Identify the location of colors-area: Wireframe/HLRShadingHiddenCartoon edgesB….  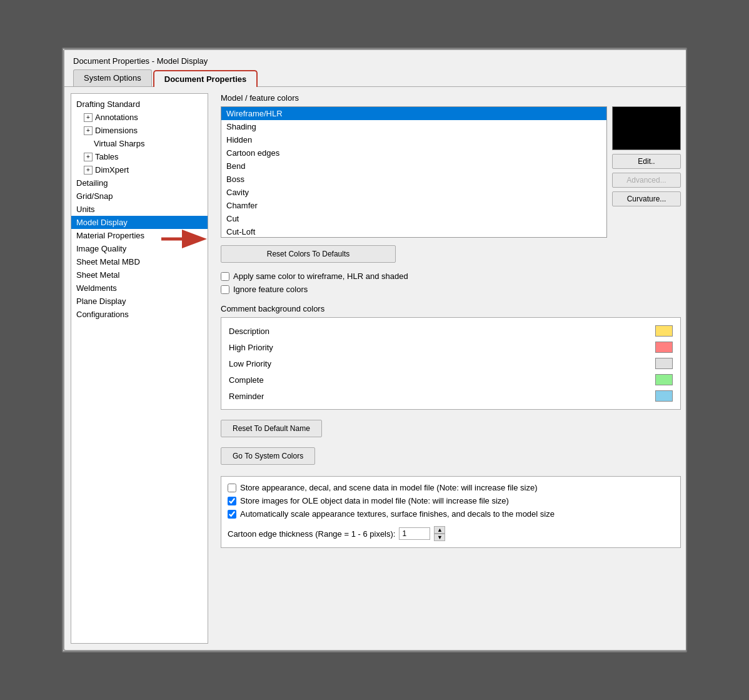
(451, 172).